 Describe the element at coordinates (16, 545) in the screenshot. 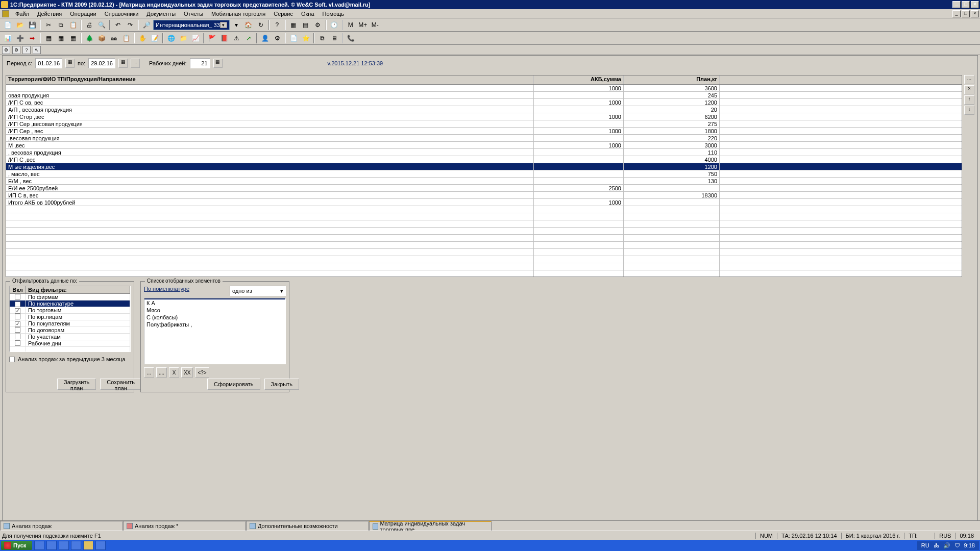

I see `start-button: Пуск` at that location.